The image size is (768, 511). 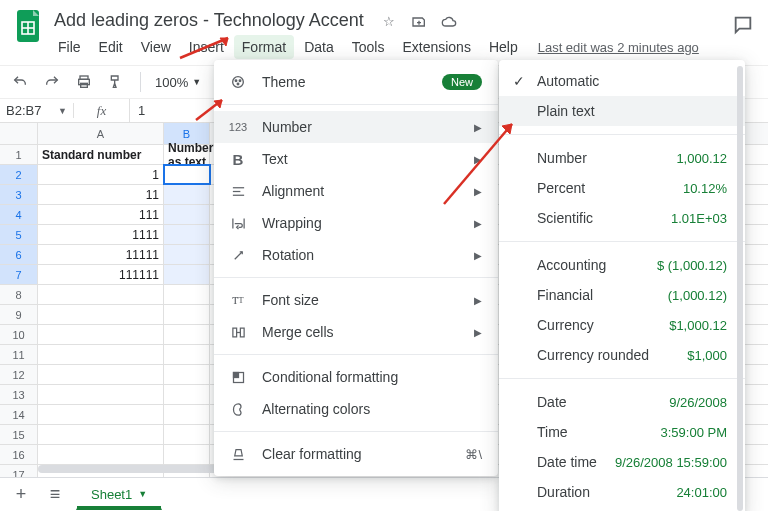 I want to click on menu-data: Data, so click(x=319, y=47).